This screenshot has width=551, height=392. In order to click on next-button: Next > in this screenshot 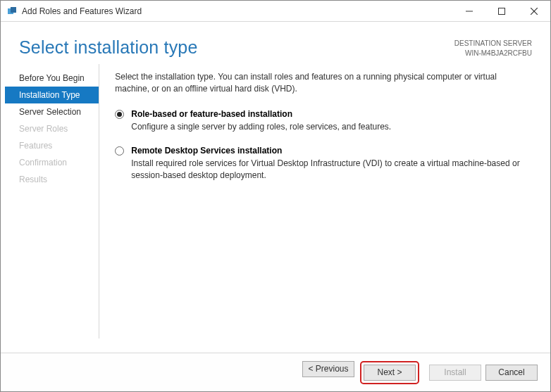, I will do `click(390, 373)`.